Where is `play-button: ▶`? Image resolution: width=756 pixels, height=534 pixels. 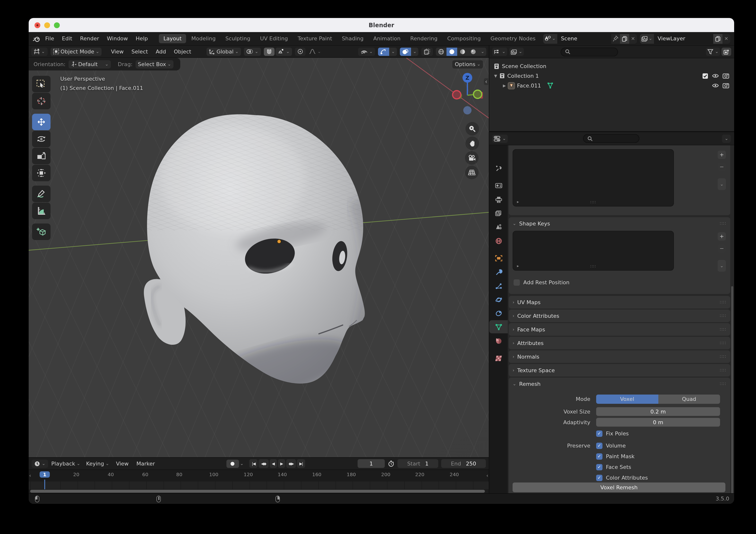 play-button: ▶ is located at coordinates (281, 464).